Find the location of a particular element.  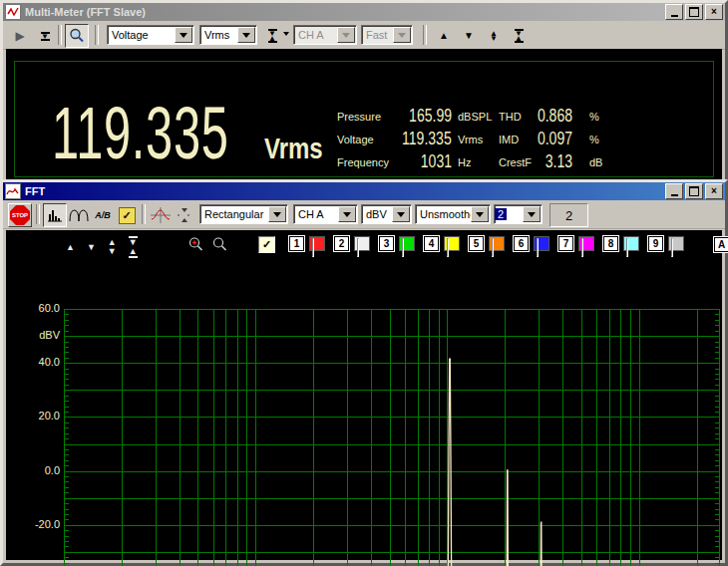

channel-item: 4 is located at coordinates (442, 243).